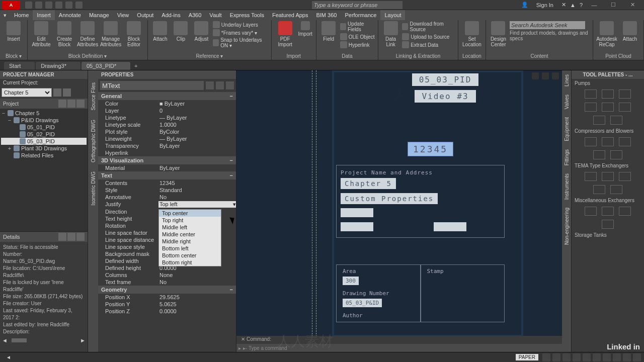  What do you see at coordinates (190, 238) in the screenshot?
I see `justify-dropdown: Top centerTop rightMiddle leftMiddle cen…` at bounding box center [190, 238].